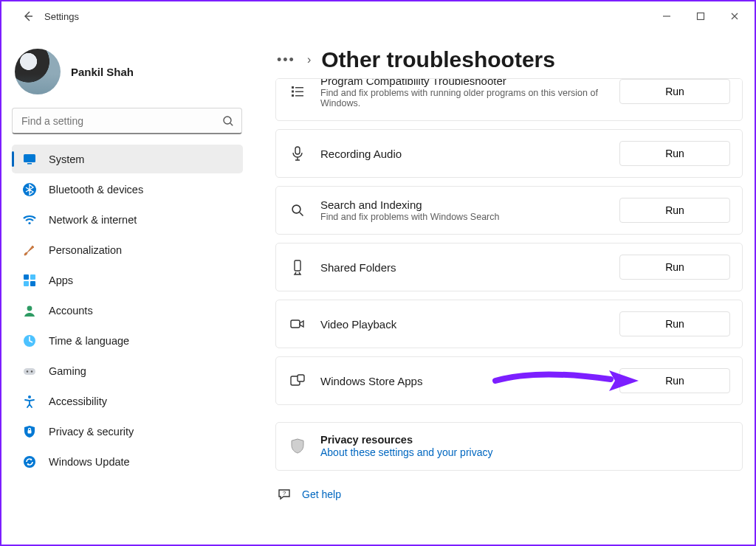  Describe the element at coordinates (71, 311) in the screenshot. I see `sidebar-item-label: Accounts` at that location.